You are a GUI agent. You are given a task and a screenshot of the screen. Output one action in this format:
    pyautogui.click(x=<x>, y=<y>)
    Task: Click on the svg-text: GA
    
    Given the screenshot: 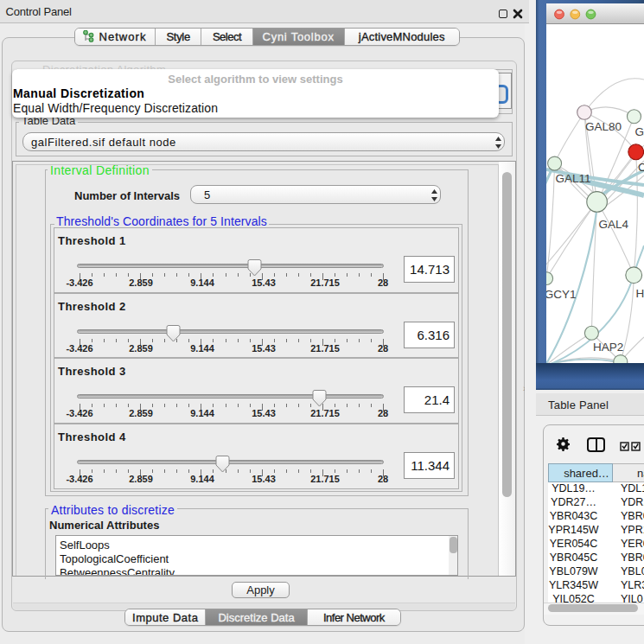 What is the action you would take?
    pyautogui.click(x=640, y=131)
    